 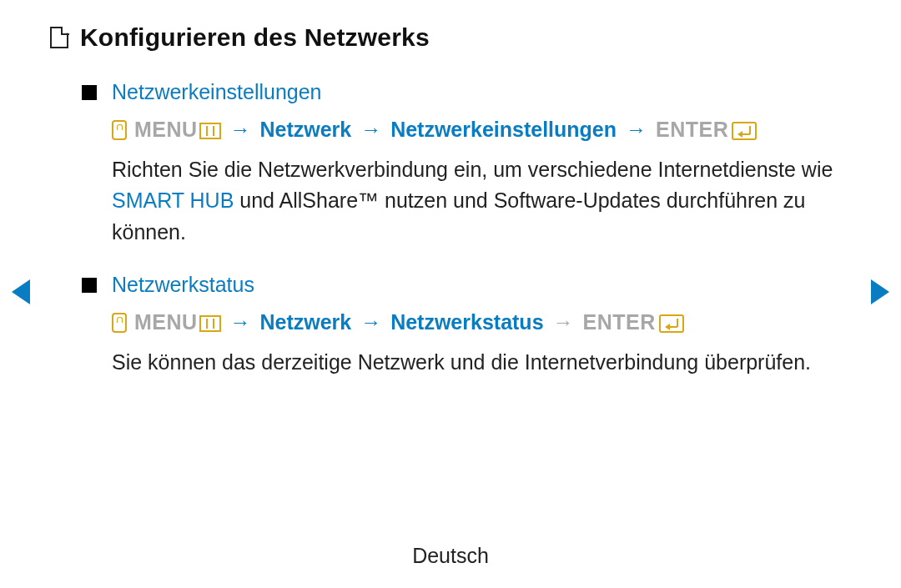 I want to click on section-head: Netzwerkeinstellungen, so click(x=466, y=92).